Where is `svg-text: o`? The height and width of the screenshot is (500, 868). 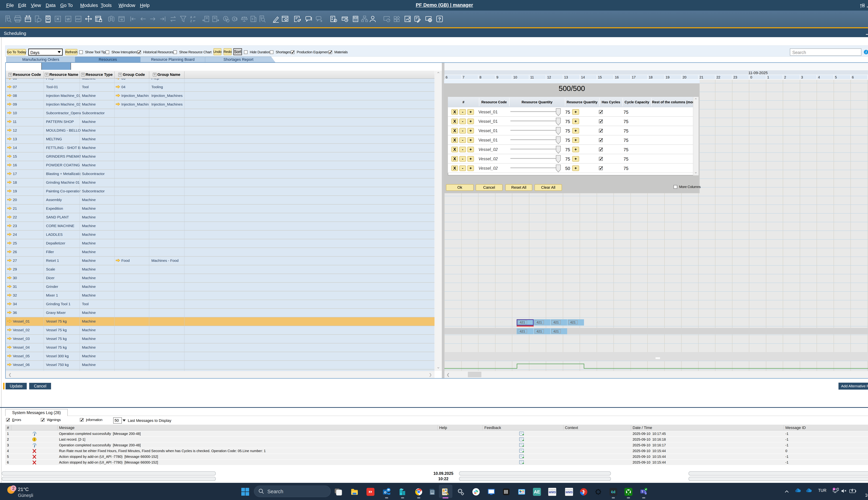
svg-text: o is located at coordinates (385, 492).